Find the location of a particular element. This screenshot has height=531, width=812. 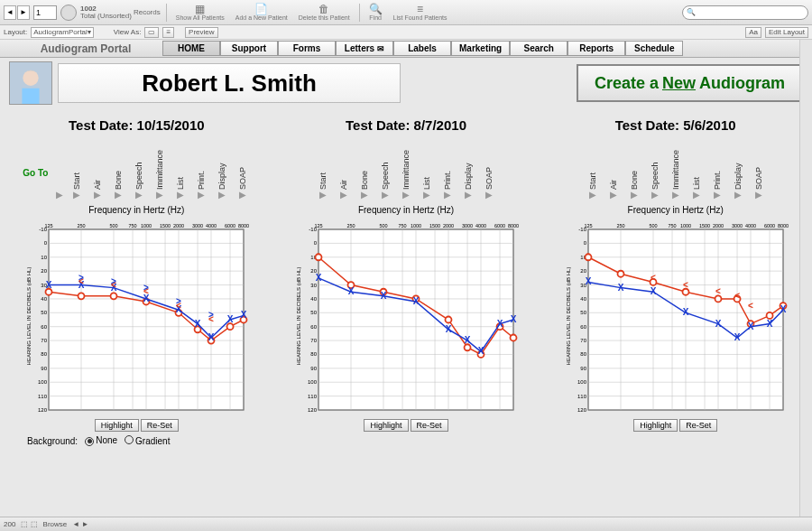

tab-schedule: Schedule is located at coordinates (654, 49).